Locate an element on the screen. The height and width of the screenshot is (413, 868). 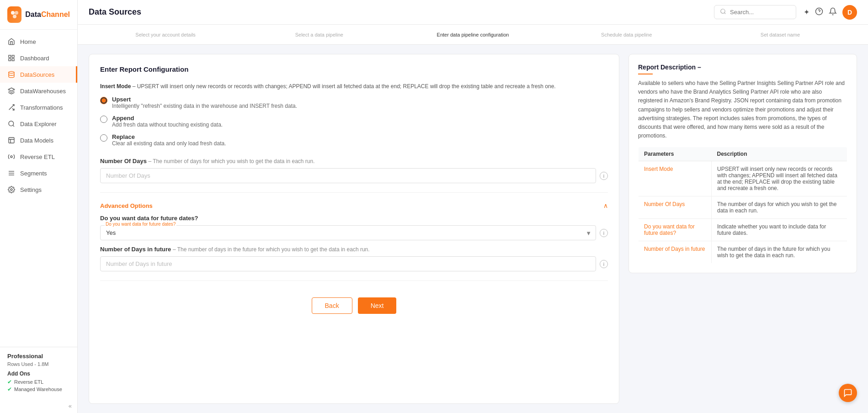
notification-icon is located at coordinates (833, 12).